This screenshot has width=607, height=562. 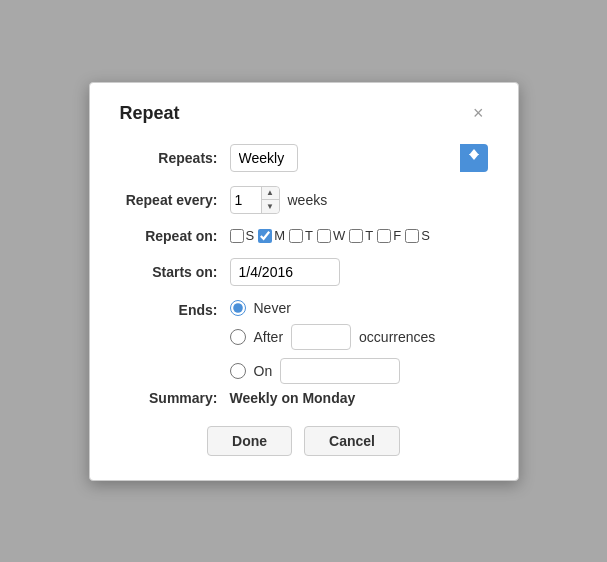 I want to click on day-checkbox-t1, so click(x=296, y=236).